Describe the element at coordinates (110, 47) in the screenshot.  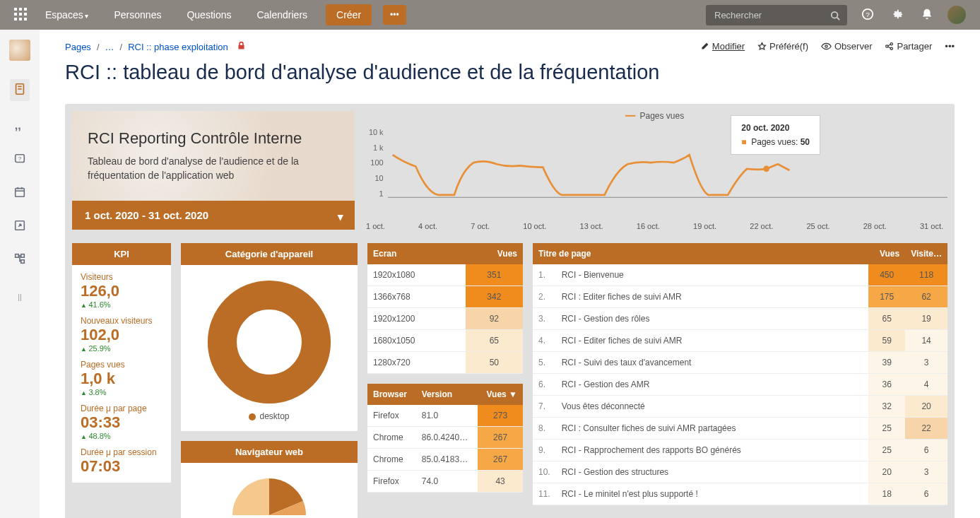
I see `breadcrumb-ellipsis: …` at that location.